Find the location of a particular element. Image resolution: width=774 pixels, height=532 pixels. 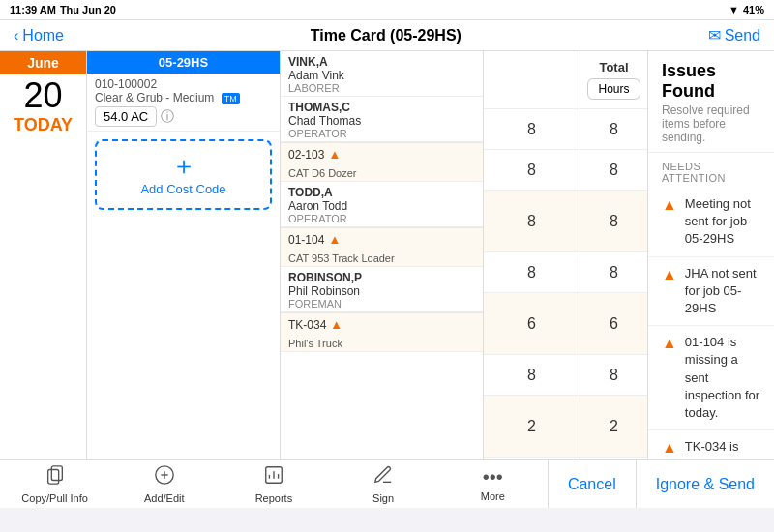

hours-cell-tk034: 2 is located at coordinates (532, 427).